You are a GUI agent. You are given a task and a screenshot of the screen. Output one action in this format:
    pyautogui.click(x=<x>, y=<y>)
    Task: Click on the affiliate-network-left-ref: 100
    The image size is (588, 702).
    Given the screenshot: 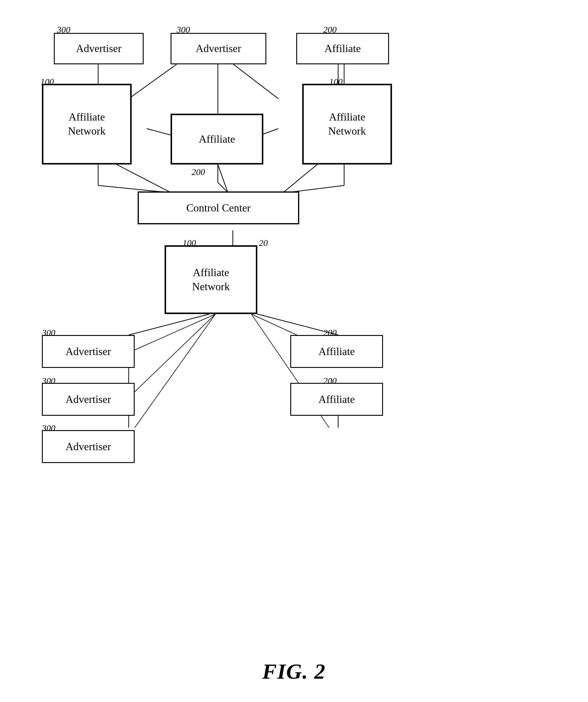 What is the action you would take?
    pyautogui.click(x=47, y=82)
    